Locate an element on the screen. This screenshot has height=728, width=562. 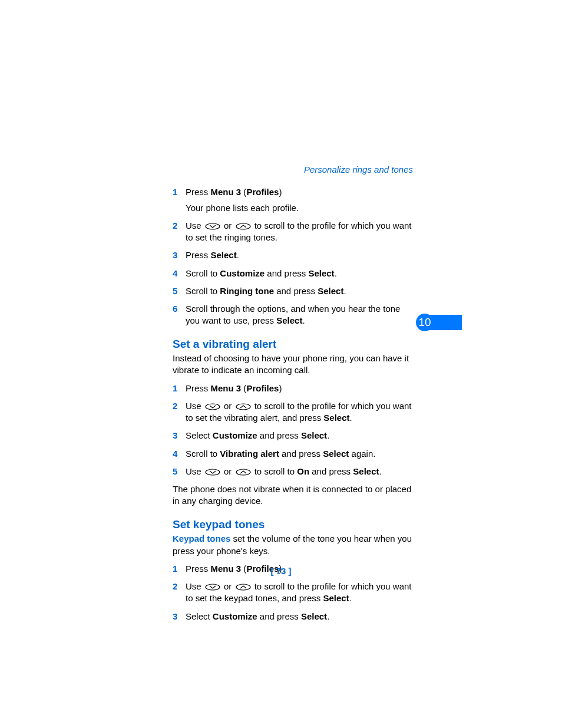
section-a-steps: 1Press Menu 3 (Profiles)Your phone lists… is located at coordinates (293, 256).